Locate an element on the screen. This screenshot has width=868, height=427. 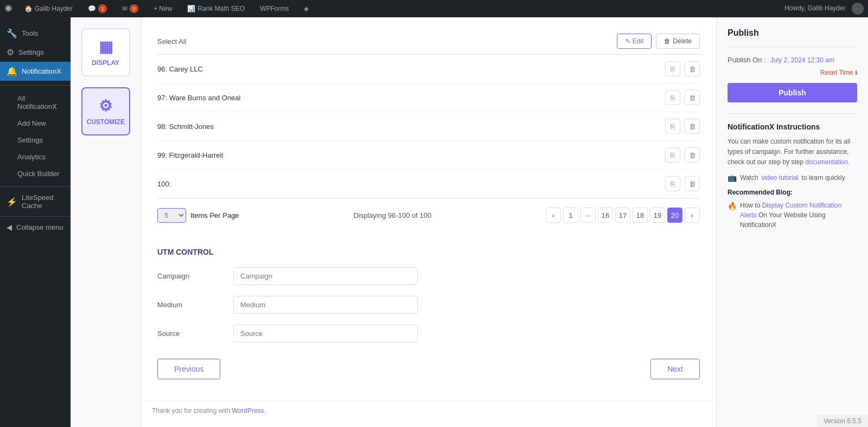
sidebar-item-quick-builder: Quick Builder is located at coordinates (41, 173).